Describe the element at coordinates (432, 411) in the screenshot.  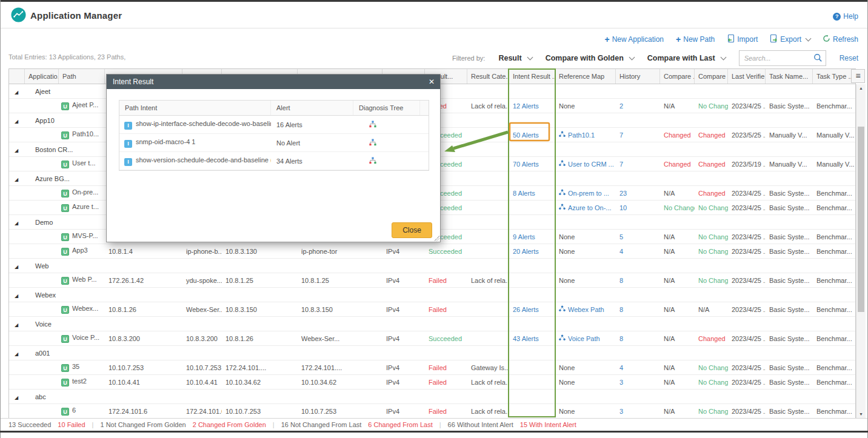
I see `path-row: U6172.24.101.6172.24.101.610.10.7.25310.…` at that location.